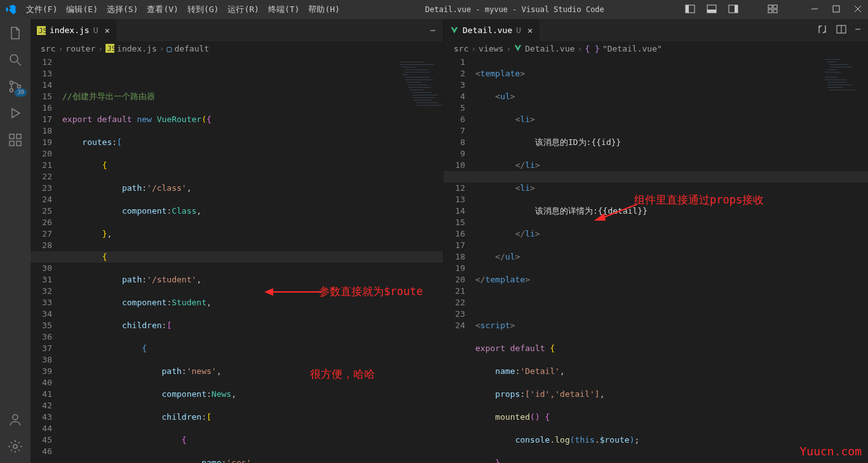 The height and width of the screenshot is (463, 868). What do you see at coordinates (712, 10) in the screenshot?
I see `layout-panel-bottom-icon` at bounding box center [712, 10].